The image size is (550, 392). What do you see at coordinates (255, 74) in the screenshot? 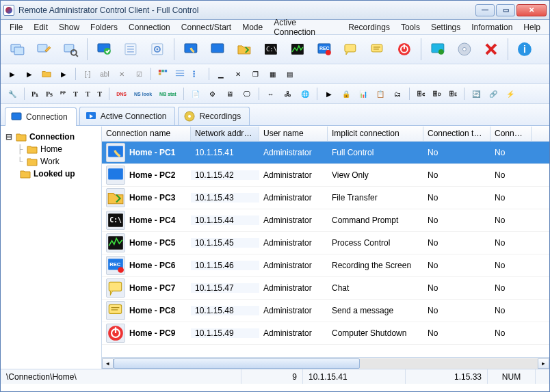
I see `cascade-icon: ❐` at bounding box center [255, 74].